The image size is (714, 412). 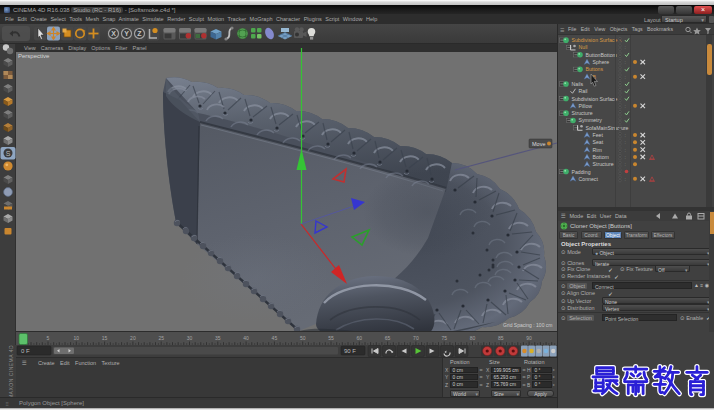 I want to click on svg-text: 45, so click(x=275, y=338).